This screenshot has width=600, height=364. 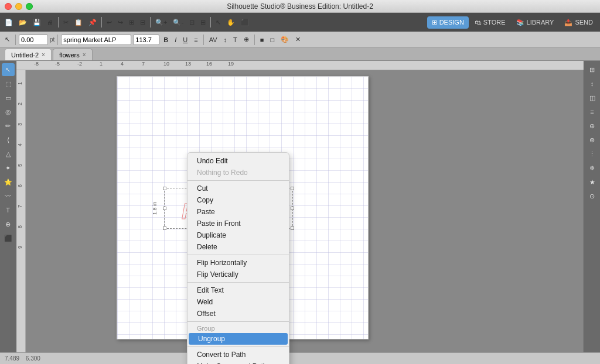 What do you see at coordinates (143, 22) in the screenshot?
I see `ungroup-button: ⊟` at bounding box center [143, 22].